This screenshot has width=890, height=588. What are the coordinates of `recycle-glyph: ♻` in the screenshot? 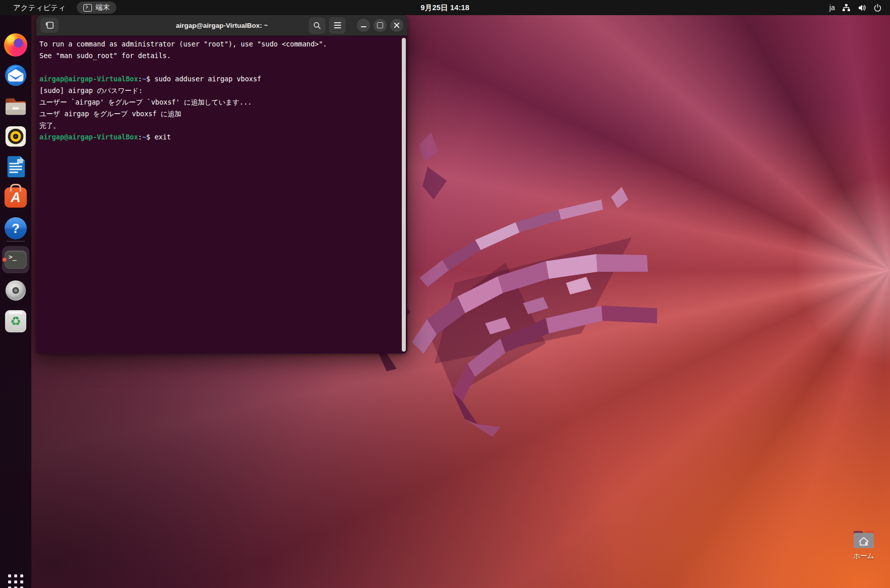 It's located at (16, 321).